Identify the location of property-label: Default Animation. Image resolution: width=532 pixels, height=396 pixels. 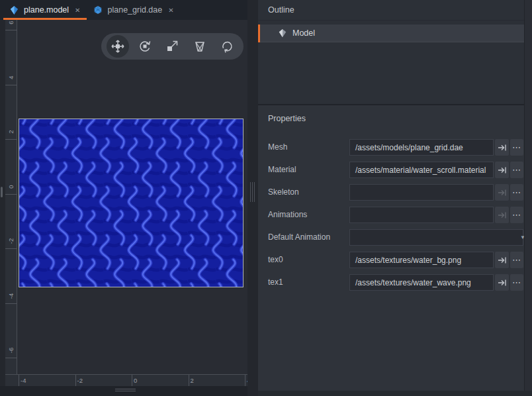
(299, 237).